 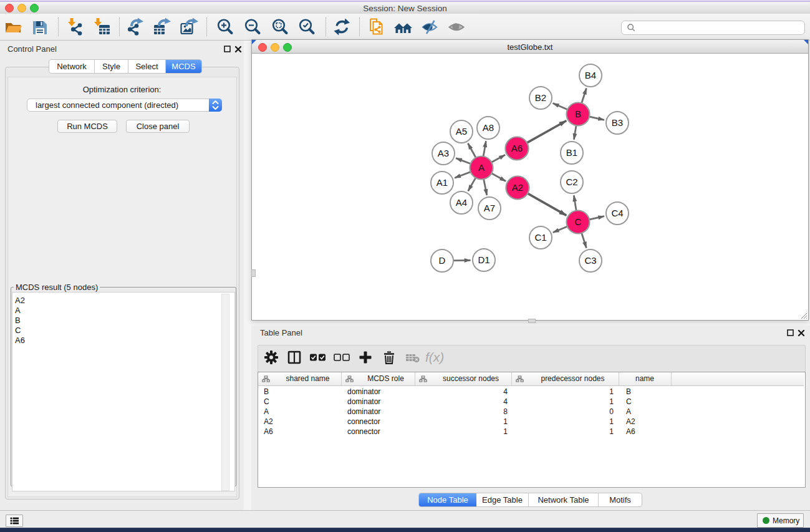 What do you see at coordinates (517, 148) in the screenshot?
I see `svg-text: A6` at bounding box center [517, 148].